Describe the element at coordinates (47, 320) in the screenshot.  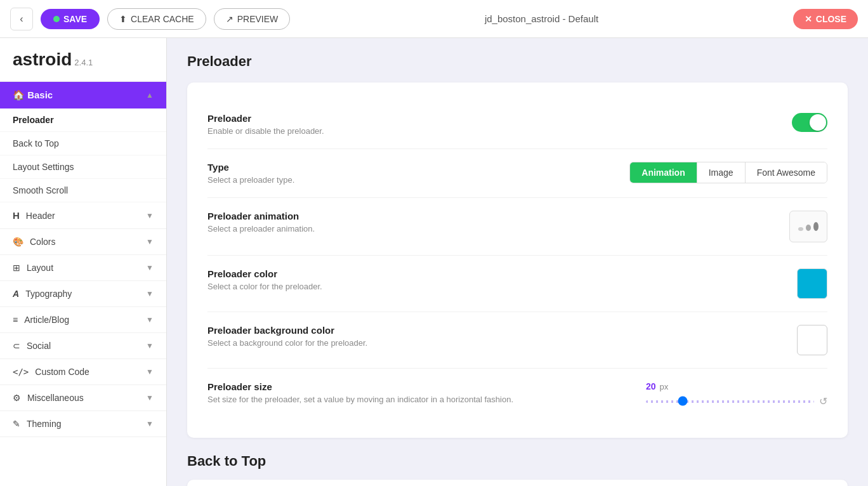
I see `article-label: Article/Blog` at that location.